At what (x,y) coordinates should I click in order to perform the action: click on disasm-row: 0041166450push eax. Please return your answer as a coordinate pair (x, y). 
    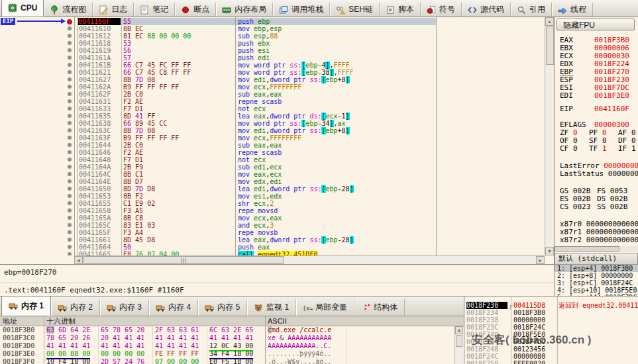
    Looking at the image, I should click on (272, 248).